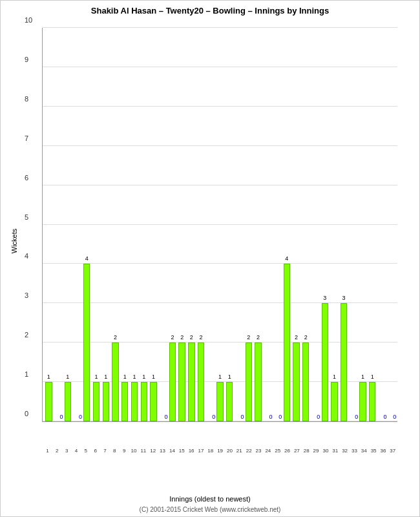  What do you see at coordinates (220, 451) in the screenshot?
I see `x-axis-labels: 1234567891011121314151617181920212223242…` at bounding box center [220, 451].